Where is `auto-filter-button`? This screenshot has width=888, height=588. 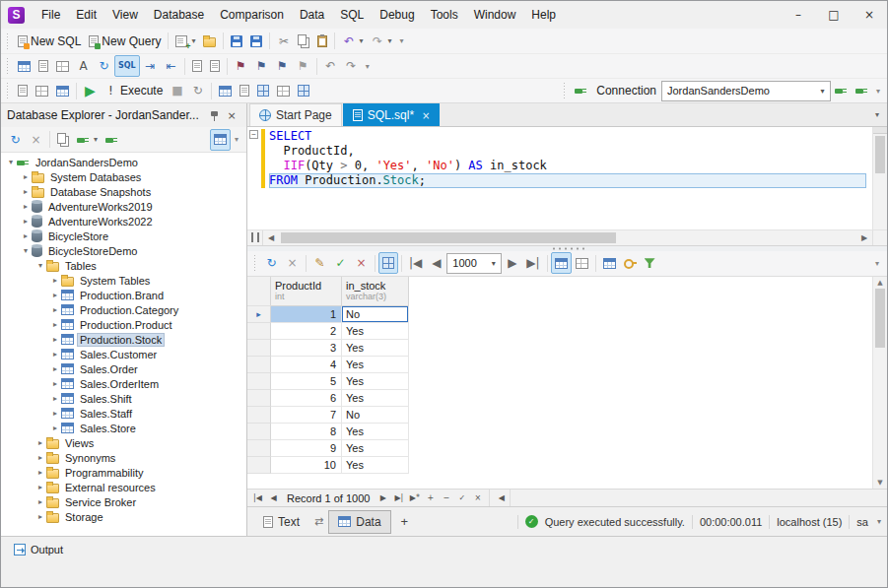
auto-filter-button is located at coordinates (650, 263).